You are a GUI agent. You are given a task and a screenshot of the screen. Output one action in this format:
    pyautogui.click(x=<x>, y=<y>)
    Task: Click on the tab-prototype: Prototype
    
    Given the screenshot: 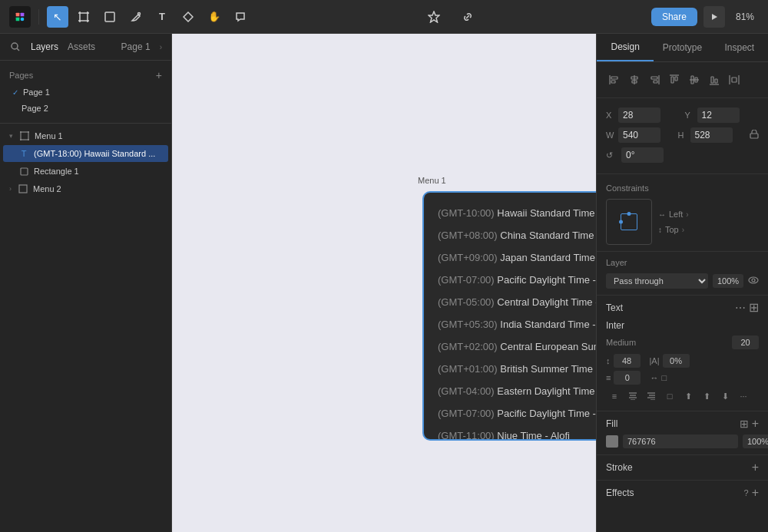 What is the action you would take?
    pyautogui.click(x=682, y=48)
    